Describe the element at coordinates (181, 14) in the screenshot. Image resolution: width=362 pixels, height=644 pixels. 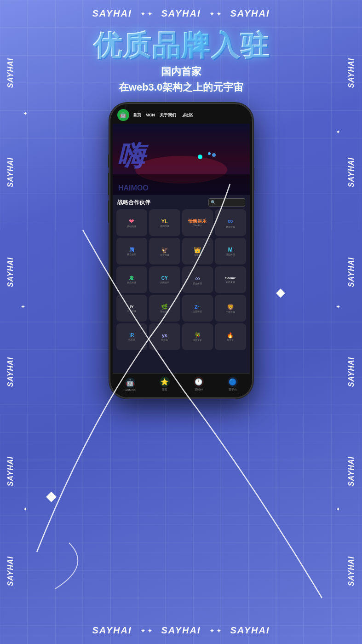
I see `sayhai-top-2: SAYHAI` at that location.